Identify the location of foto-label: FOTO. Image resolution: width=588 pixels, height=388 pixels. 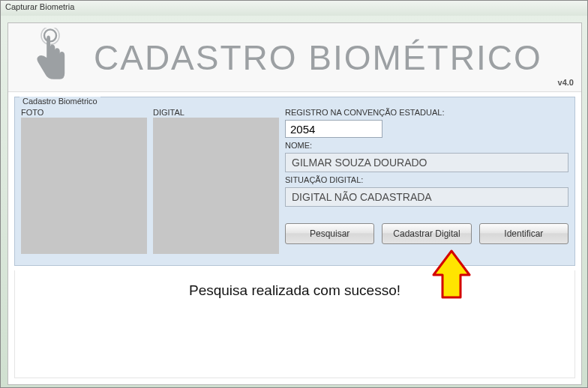
(85, 112).